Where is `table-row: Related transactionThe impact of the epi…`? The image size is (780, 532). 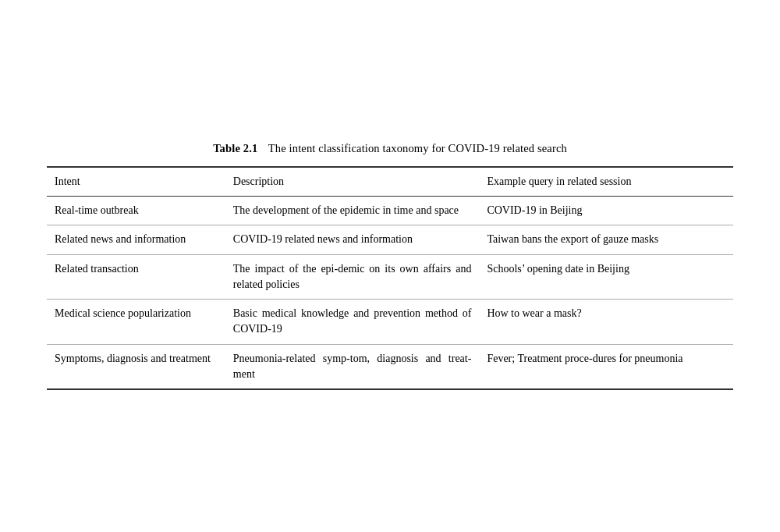
table-row: Related transactionThe impact of the epi… is located at coordinates (390, 277).